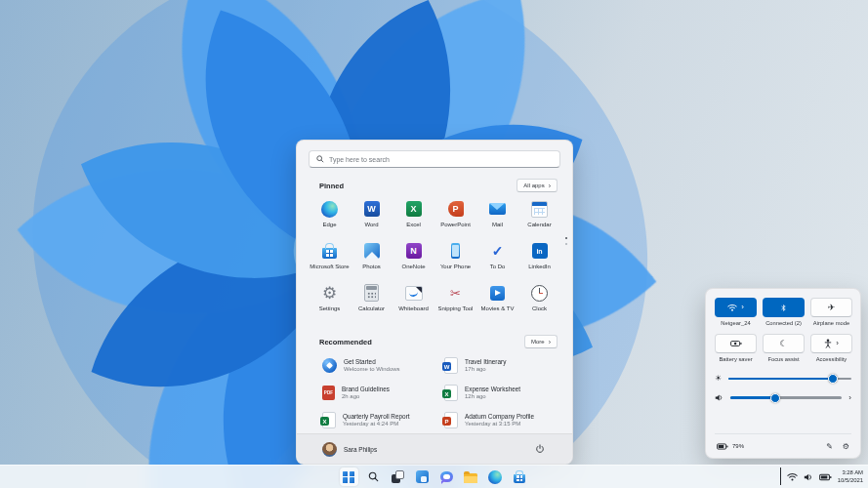 This screenshot has height=488, width=868. Describe the element at coordinates (455, 301) in the screenshot. I see `pinned-app-snipping-tool: ✂ Snipping Tool` at that location.